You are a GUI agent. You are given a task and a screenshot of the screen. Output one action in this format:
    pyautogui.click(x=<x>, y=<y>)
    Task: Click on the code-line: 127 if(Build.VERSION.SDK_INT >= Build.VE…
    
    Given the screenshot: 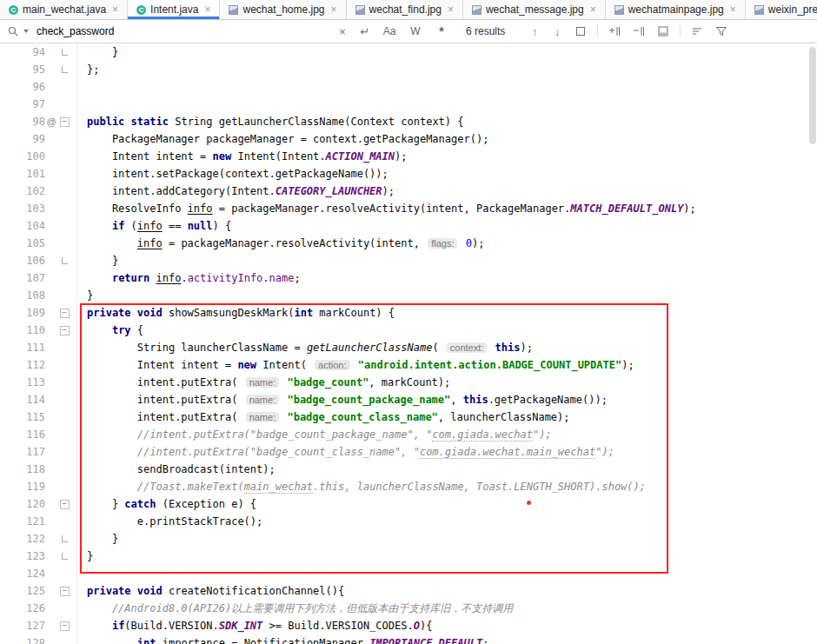 What is the action you would take?
    pyautogui.click(x=408, y=626)
    